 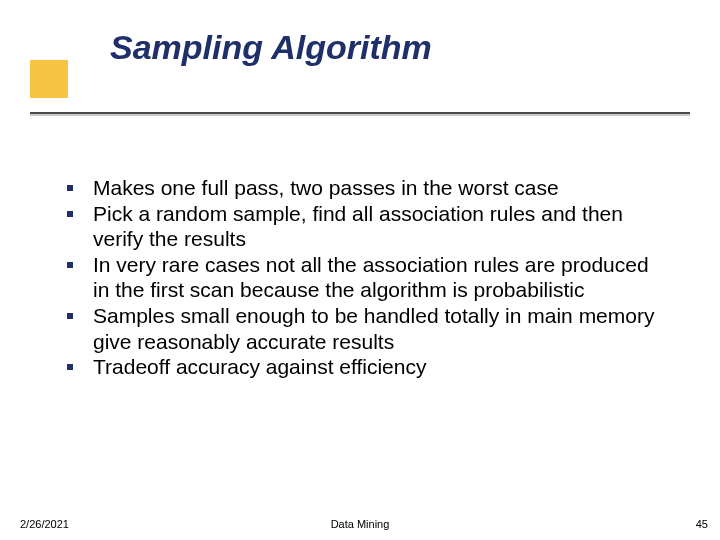 I want to click on list-item: In very rare cases not all the associati…, so click(x=360, y=278).